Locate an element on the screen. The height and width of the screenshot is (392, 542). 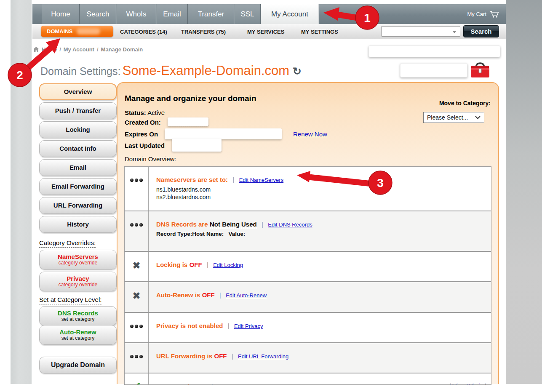
view-whois-note: ( View Whois ) is located at coordinates (468, 384).